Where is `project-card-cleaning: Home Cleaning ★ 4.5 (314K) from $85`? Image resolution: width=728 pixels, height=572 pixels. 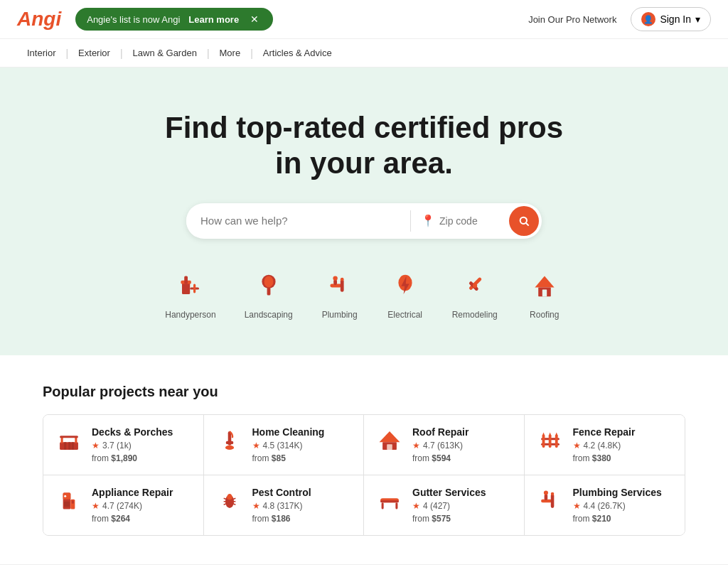 project-card-cleaning: Home Cleaning ★ 4.5 (314K) from $85 is located at coordinates (284, 445).